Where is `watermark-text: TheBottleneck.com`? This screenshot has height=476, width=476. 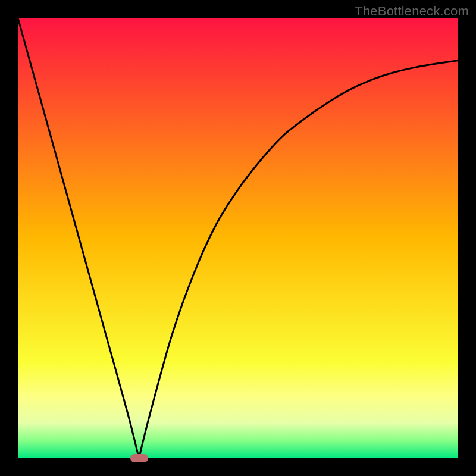 watermark-text: TheBottleneck.com is located at coordinates (412, 11).